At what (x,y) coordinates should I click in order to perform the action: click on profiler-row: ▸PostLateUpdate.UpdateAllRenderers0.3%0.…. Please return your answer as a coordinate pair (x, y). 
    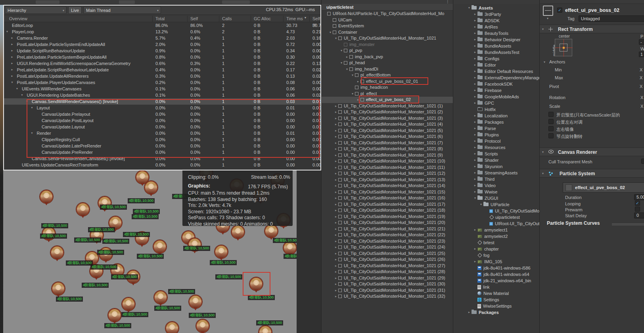
    Looking at the image, I should click on (162, 76).